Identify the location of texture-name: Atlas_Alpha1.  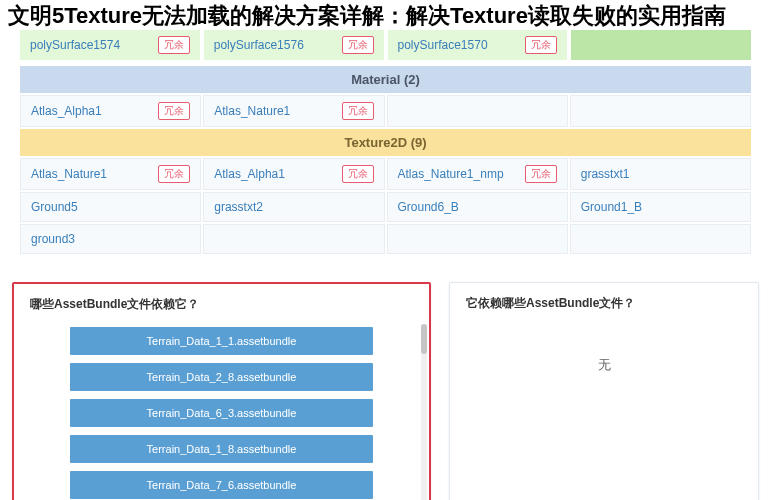
(250, 174).